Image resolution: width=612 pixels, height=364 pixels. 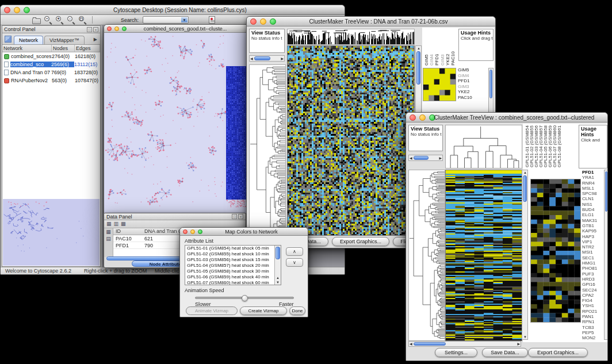 What do you see at coordinates (593, 263) in the screenshot?
I see `gene-label: HMG1` at bounding box center [593, 263].